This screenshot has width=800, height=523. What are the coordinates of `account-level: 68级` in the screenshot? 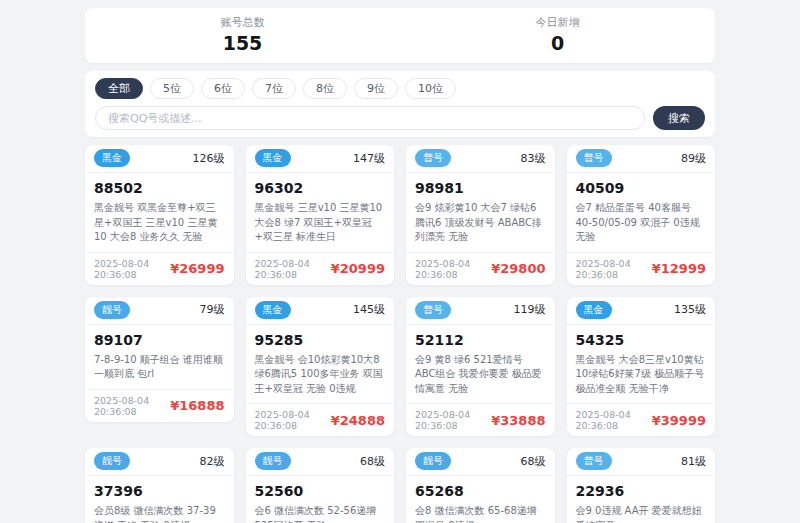 It's located at (534, 462).